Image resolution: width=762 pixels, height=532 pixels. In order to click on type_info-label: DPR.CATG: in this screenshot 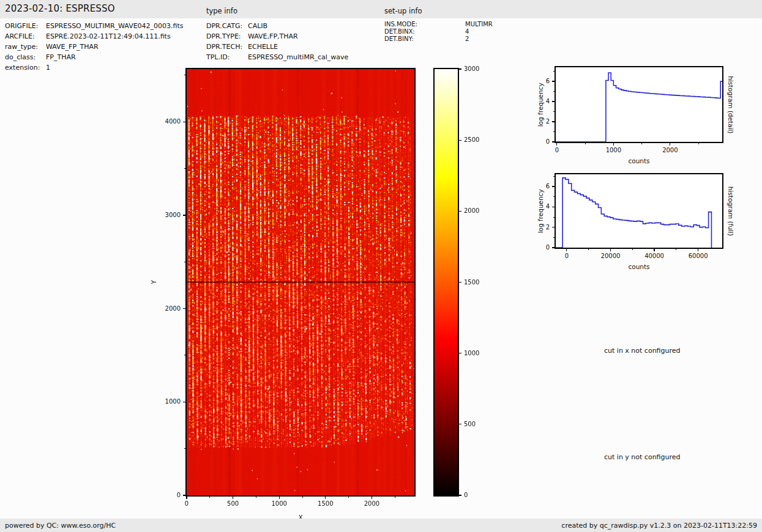, I will do `click(224, 26)`.